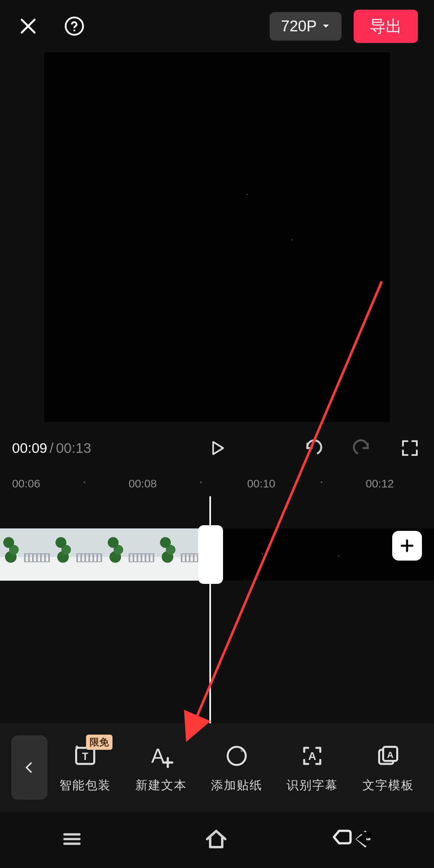 The image size is (434, 868). I want to click on export-label: 导出, so click(386, 26).